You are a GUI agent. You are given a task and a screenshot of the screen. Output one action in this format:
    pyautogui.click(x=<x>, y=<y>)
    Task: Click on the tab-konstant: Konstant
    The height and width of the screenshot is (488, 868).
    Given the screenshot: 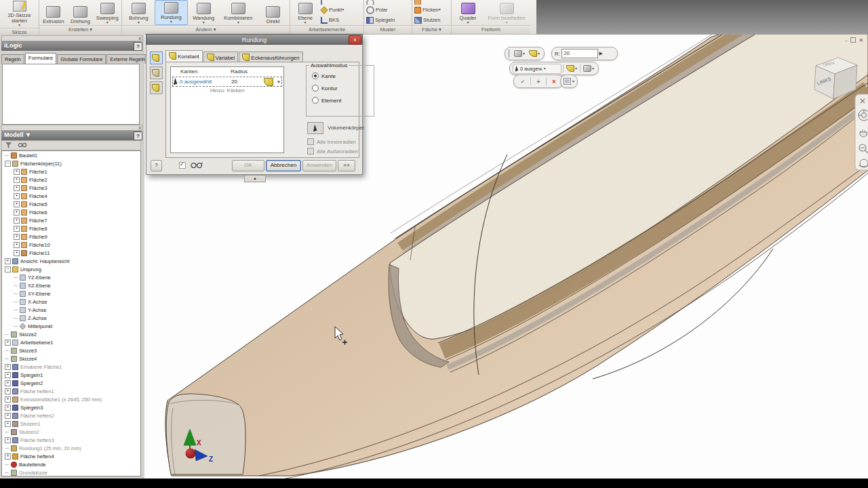 What is the action you would take?
    pyautogui.click(x=184, y=56)
    